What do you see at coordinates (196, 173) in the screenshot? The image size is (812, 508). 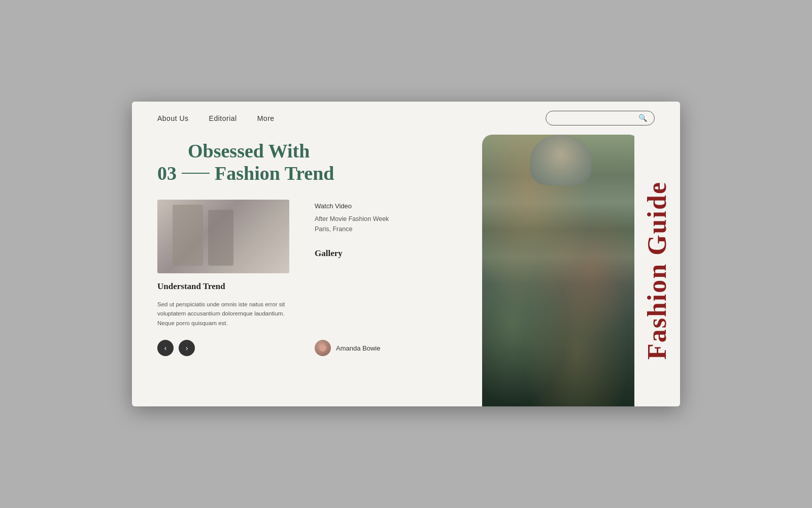 I see `headline-dash` at bounding box center [196, 173].